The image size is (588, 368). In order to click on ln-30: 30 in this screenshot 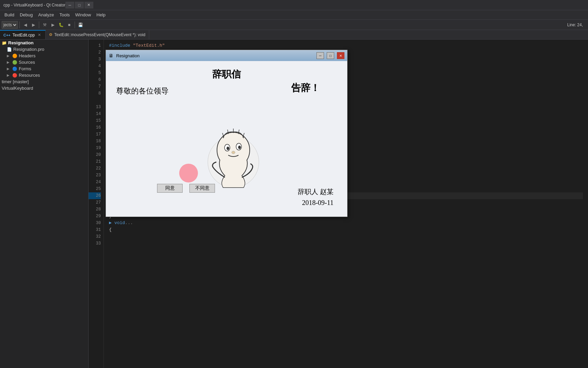, I will do `click(95, 223)`.